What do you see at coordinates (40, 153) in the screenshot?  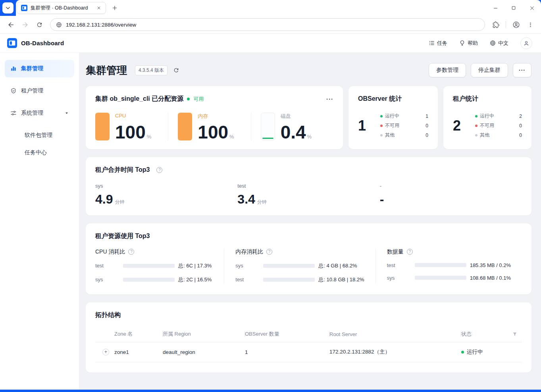 I see `sidebar-item-task-center: 任务中心` at bounding box center [40, 153].